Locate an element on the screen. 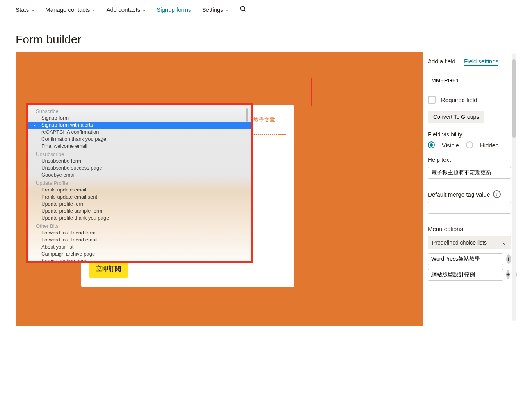  dropdown-item: Survey landing page is located at coordinates (139, 260).